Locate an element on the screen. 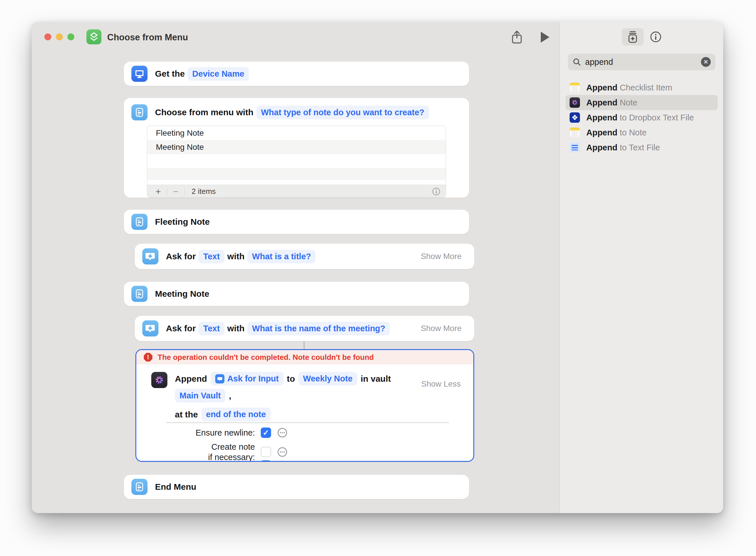 The width and height of the screenshot is (756, 556). ask-for-input-variable-token: Ask for Input is located at coordinates (247, 379).